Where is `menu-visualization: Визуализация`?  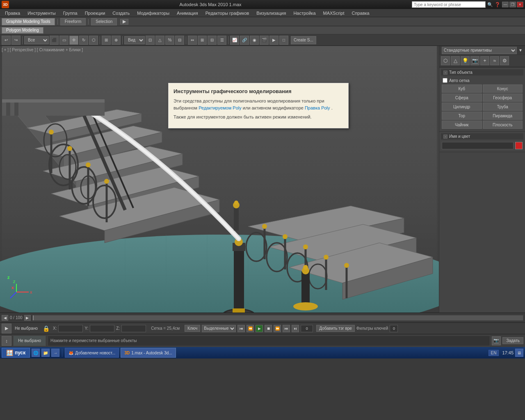
menu-visualization: Визуализация is located at coordinates (271, 13).